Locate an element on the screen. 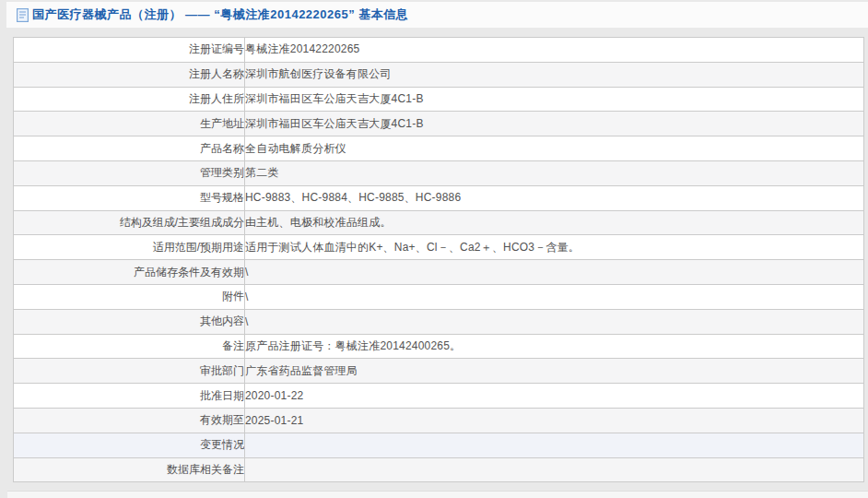 This screenshot has height=498, width=868. field-label: 生产地址 is located at coordinates (129, 124).